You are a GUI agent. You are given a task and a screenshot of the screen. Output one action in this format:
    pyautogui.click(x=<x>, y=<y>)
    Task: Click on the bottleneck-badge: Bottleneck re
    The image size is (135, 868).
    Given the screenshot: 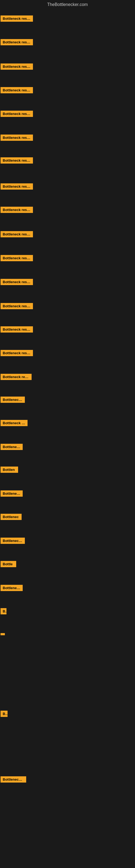 What is the action you would take?
    pyautogui.click(x=13, y=779)
    